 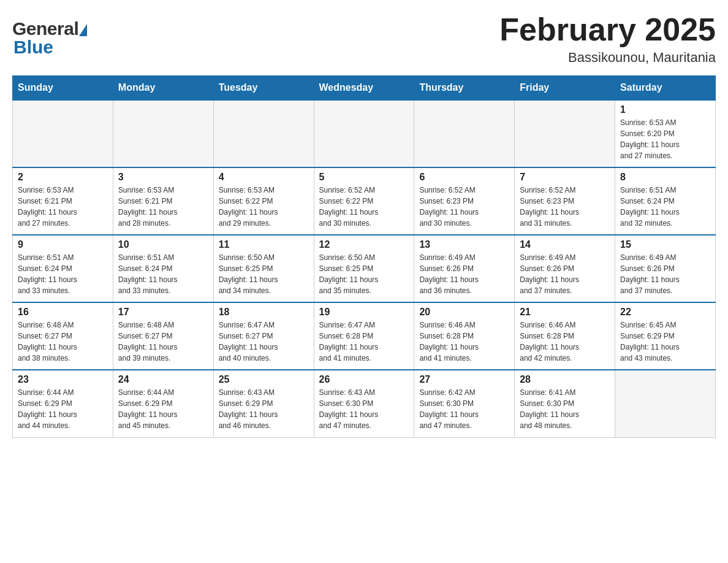 I want to click on day-info: Sunrise: 6:46 AMSunset: 6:28 PMDaylight:…, so click(x=464, y=342).